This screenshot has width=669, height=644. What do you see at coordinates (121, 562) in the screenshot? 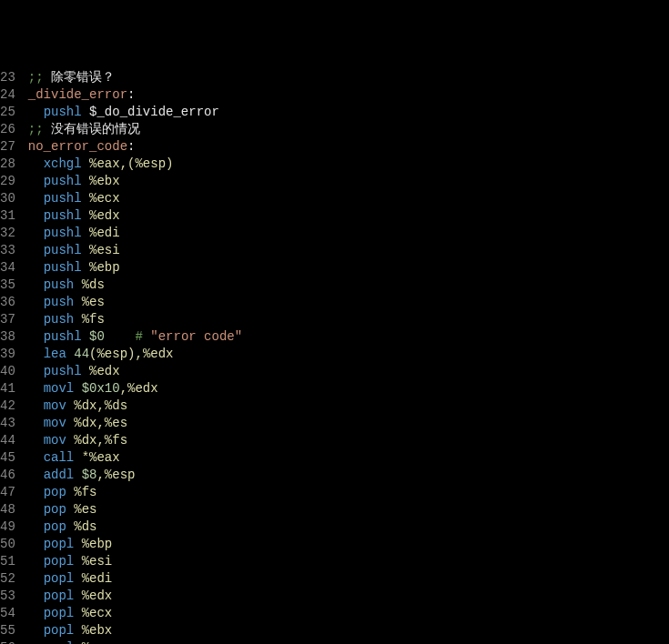
I see `code-line: 51 popl %esi` at bounding box center [121, 562].